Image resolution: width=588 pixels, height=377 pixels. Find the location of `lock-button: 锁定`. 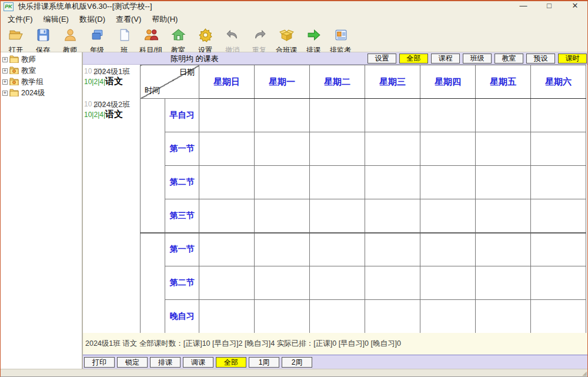

lock-button: 锁定 is located at coordinates (132, 362).